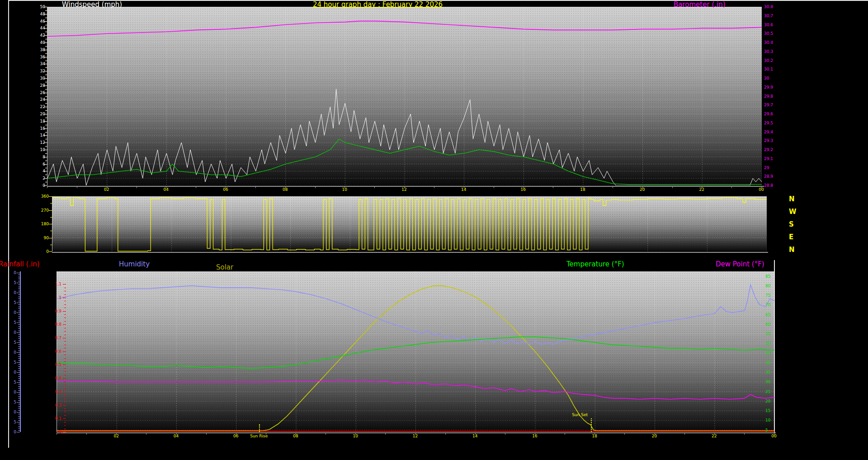  What do you see at coordinates (225, 267) in the screenshot?
I see `solar-legend-label: Solar` at bounding box center [225, 267].